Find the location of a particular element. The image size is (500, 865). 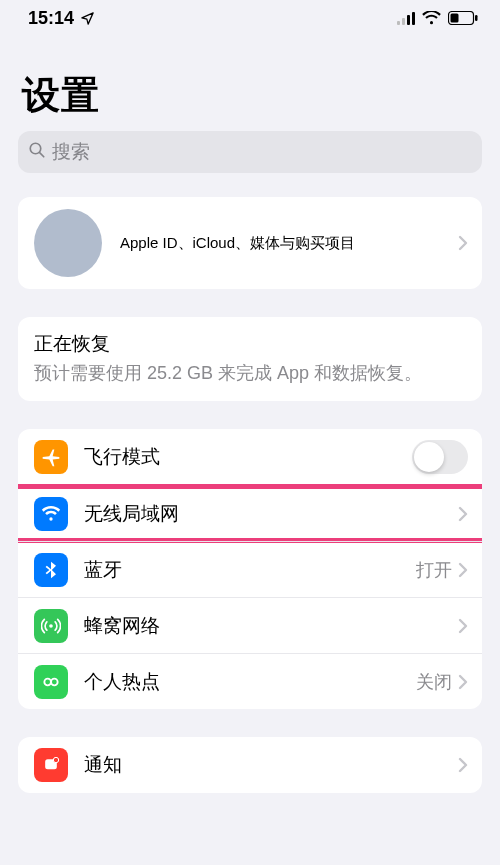

restore-row: 正在恢复 预计需要使用 25.2 GB 来完成 App 和数据恢复。 is located at coordinates (250, 359).